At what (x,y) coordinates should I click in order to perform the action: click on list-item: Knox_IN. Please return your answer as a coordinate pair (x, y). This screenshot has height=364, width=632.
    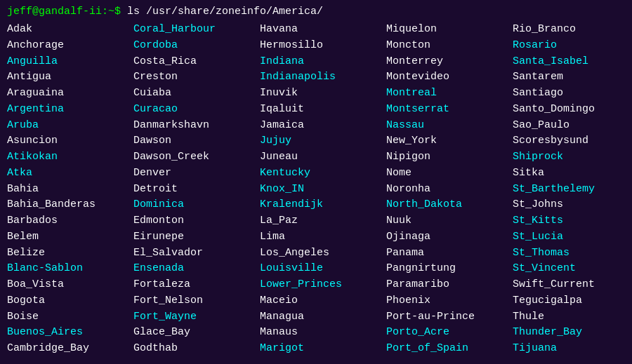
    Looking at the image, I should click on (323, 189).